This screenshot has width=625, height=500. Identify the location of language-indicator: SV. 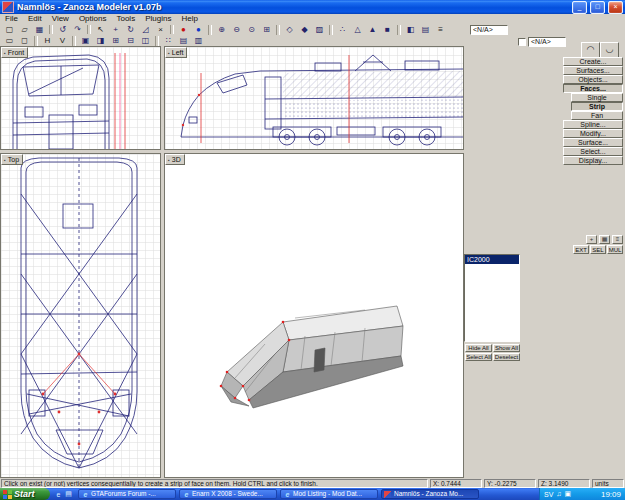
(548, 494).